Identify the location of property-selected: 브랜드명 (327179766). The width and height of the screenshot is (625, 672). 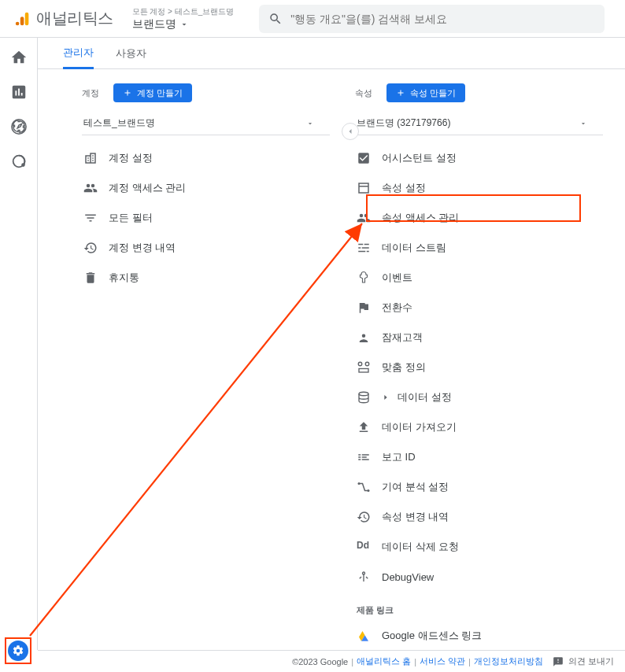
(403, 123).